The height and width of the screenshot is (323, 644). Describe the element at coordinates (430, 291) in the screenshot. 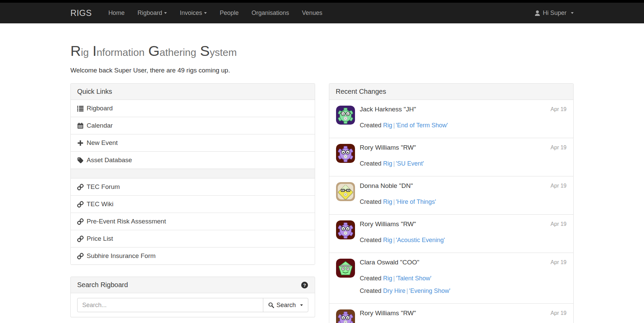

I see `activity-target-link: 'Evening Show'` at that location.